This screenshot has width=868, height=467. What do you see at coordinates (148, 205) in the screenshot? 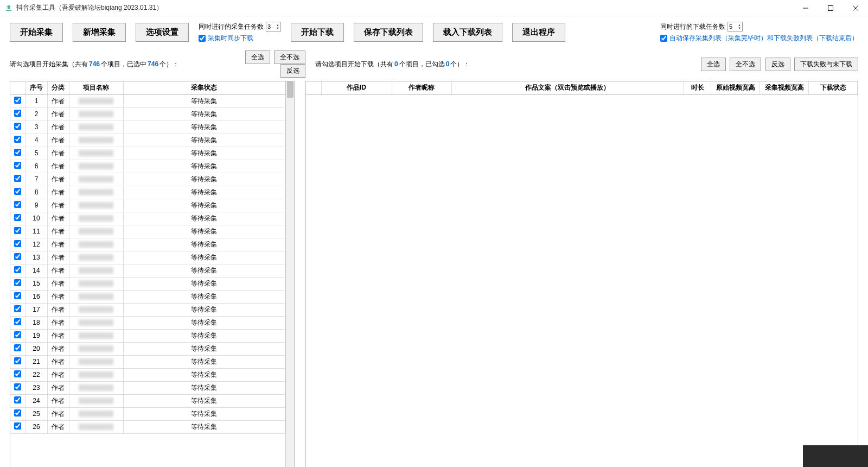
I see `table-row: 9作者等待采集` at bounding box center [148, 205].